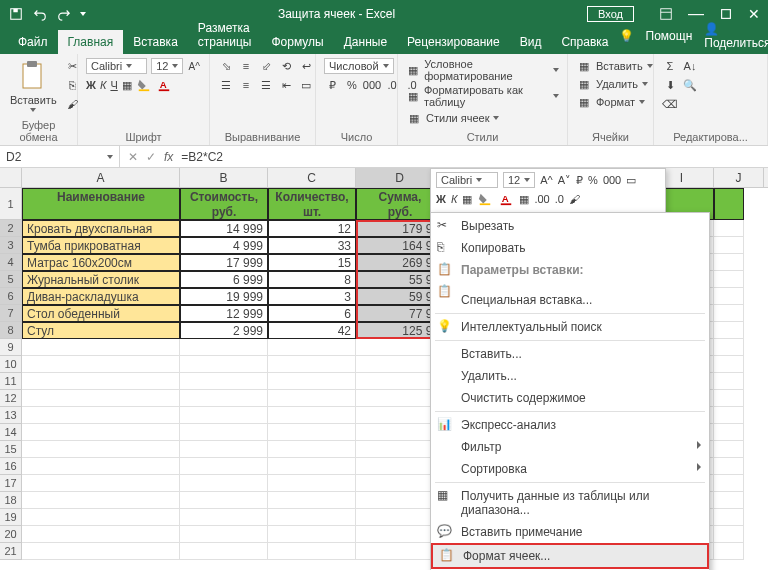 Image resolution: width=768 pixels, height=570 pixels. What do you see at coordinates (670, 36) in the screenshot?
I see `help-link: Помощн` at bounding box center [670, 36].